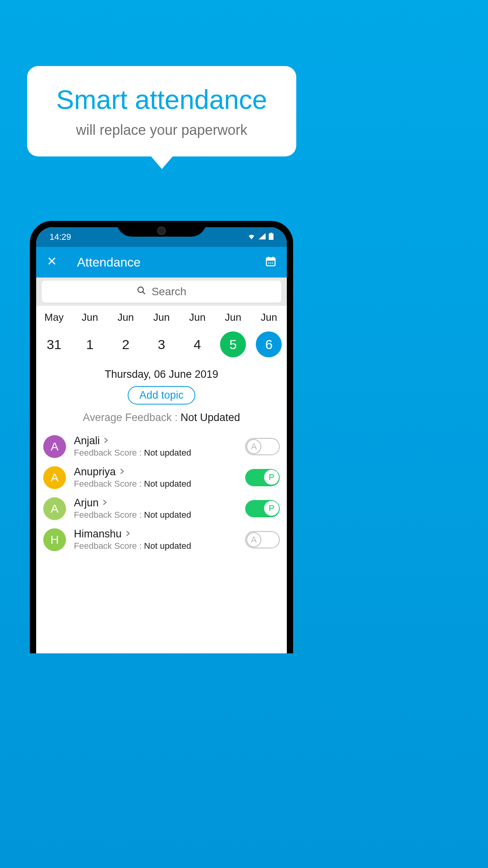 The height and width of the screenshot is (868, 488). Describe the element at coordinates (126, 344) in the screenshot. I see `date-day: 2` at that location.